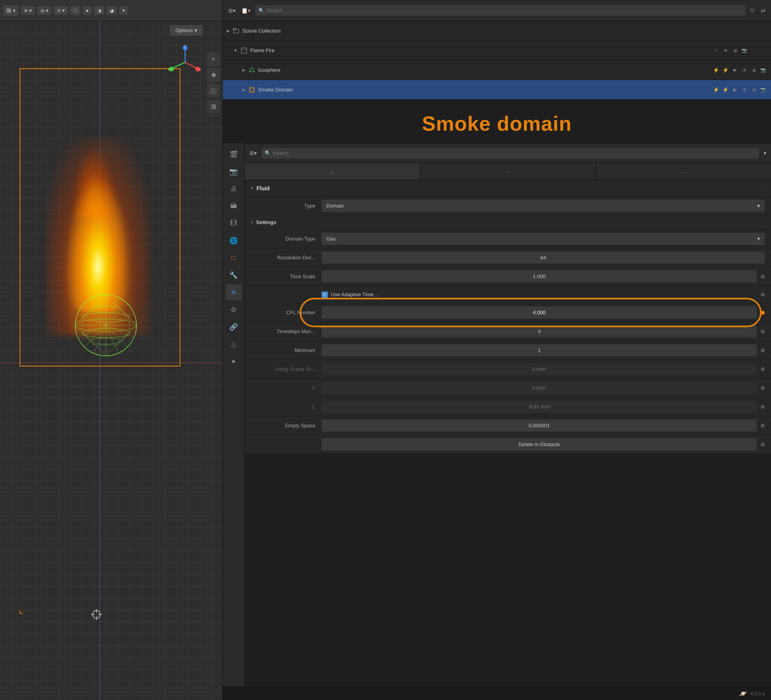  I want to click on smoke-screen-icon: 🖥, so click(754, 90).